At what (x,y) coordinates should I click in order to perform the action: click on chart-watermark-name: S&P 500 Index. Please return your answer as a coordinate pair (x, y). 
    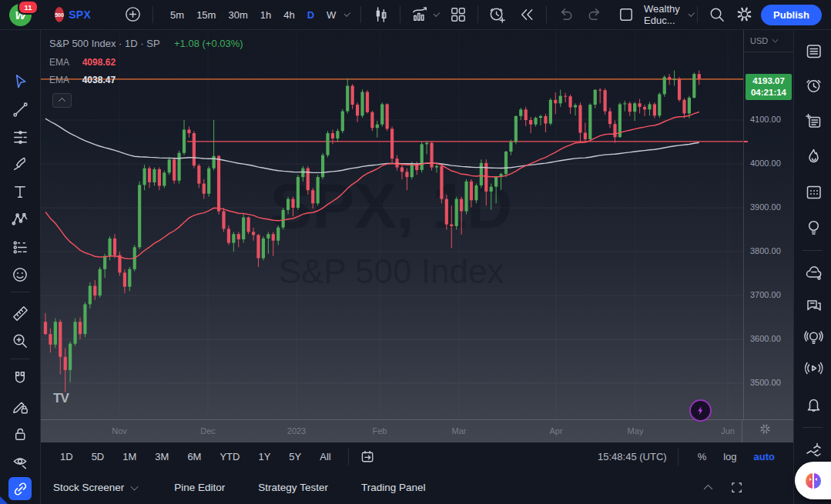
    Looking at the image, I should click on (391, 271).